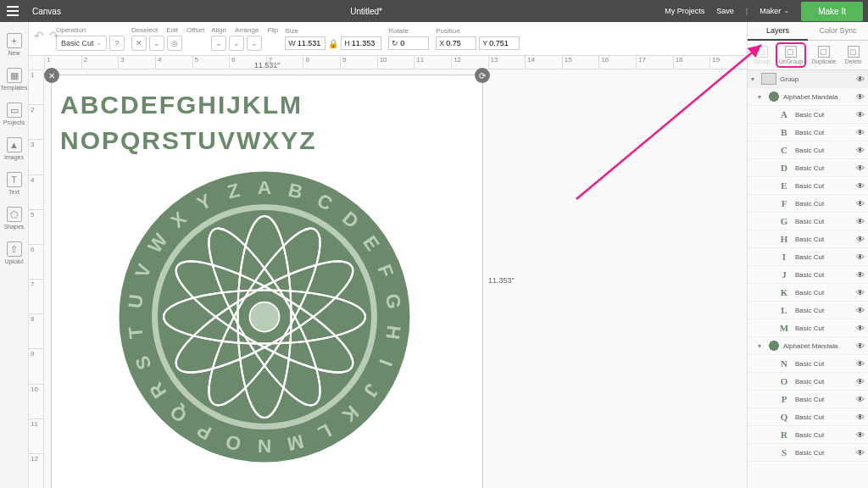 The image size is (868, 488). What do you see at coordinates (456, 43) in the screenshot?
I see `pos-x-input: X` at bounding box center [456, 43].